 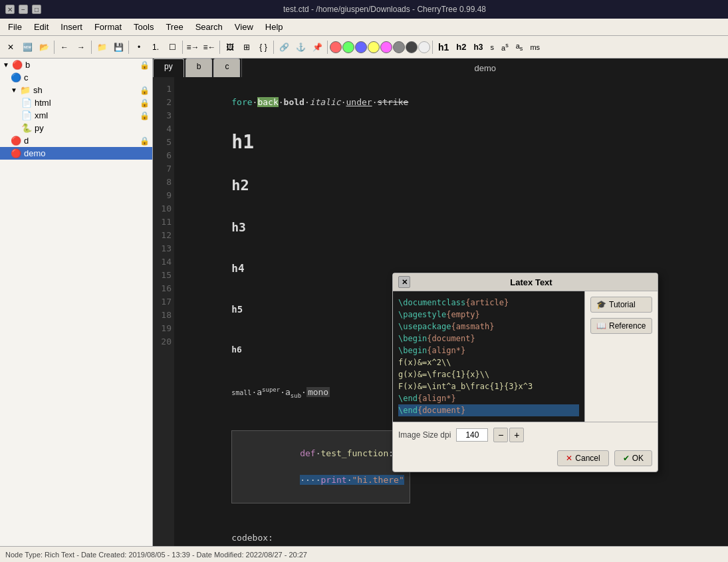 I want to click on sep6, so click(x=274, y=47).